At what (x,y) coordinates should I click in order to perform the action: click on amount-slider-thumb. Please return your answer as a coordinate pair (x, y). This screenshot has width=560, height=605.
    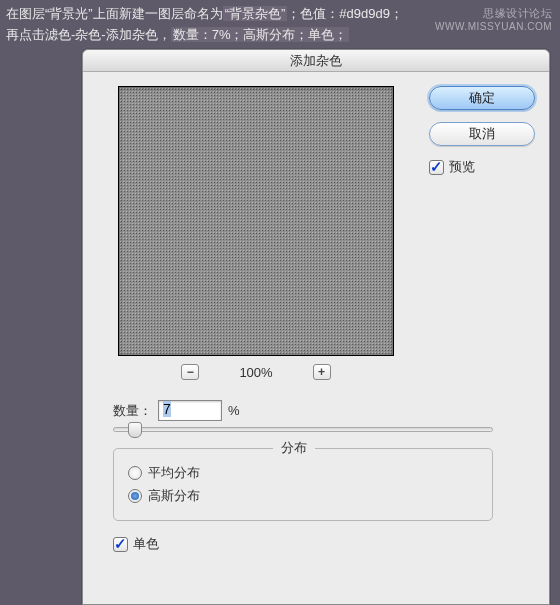
    Looking at the image, I should click on (135, 430).